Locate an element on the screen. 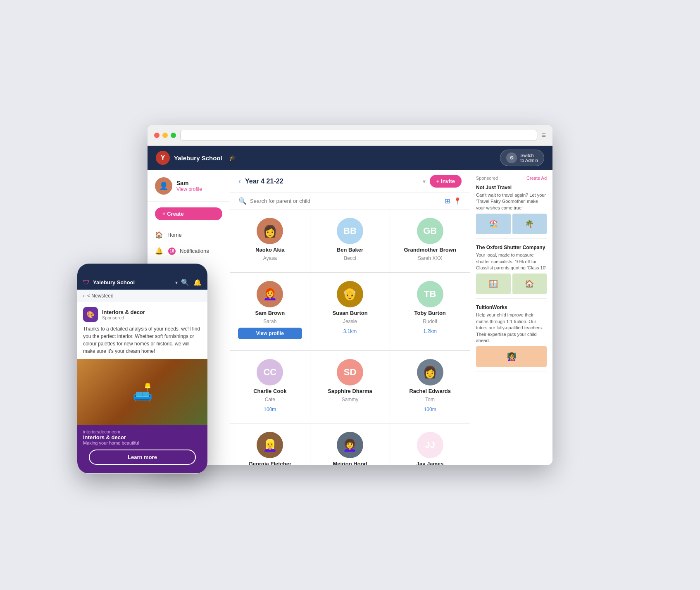 Image resolution: width=700 pixels, height=590 pixels. parent-avatar-initials: JJ is located at coordinates (430, 445).